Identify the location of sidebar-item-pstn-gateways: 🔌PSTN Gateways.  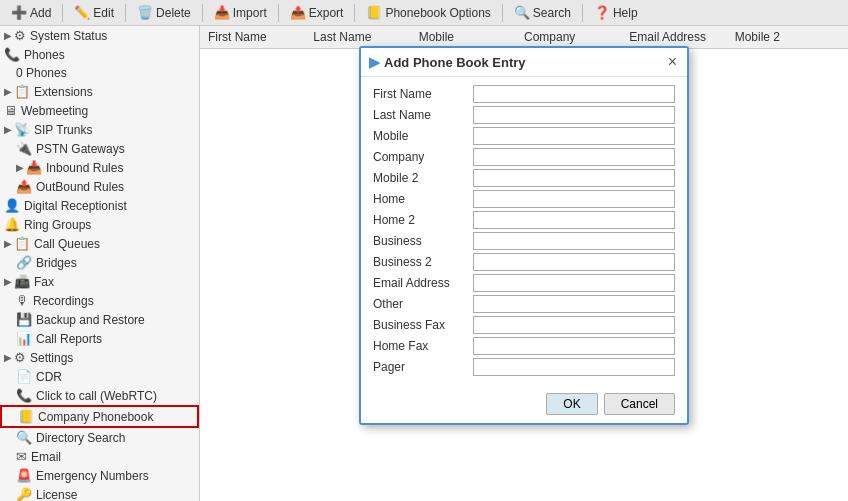
(100, 148).